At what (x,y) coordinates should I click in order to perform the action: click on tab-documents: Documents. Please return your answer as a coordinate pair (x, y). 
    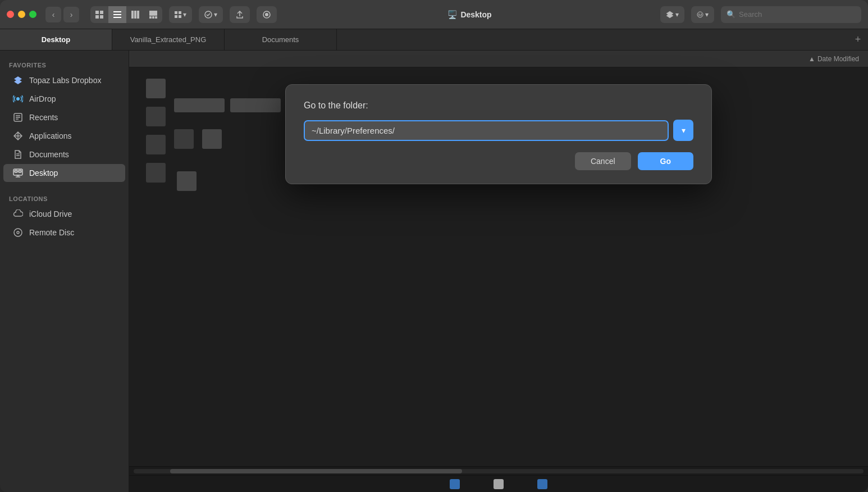
    Looking at the image, I should click on (281, 39).